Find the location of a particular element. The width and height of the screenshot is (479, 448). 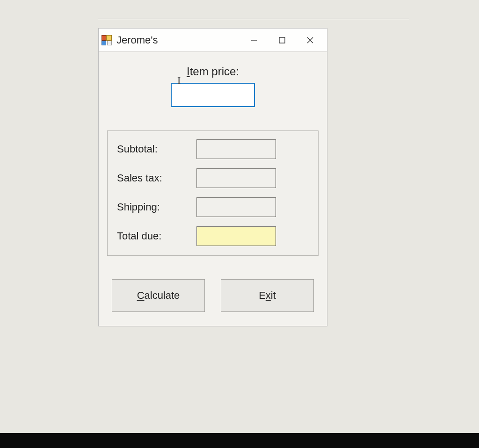

window-title: Jerome's is located at coordinates (138, 40).